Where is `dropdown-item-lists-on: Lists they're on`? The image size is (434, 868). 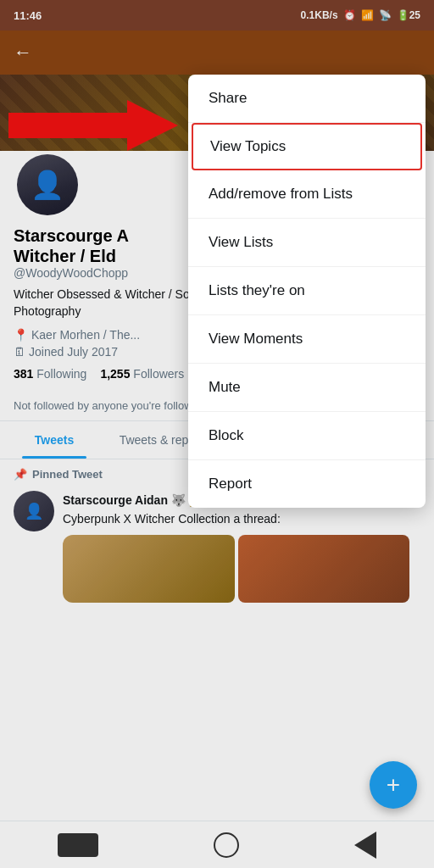 dropdown-item-lists-on: Lists they're on is located at coordinates (307, 292).